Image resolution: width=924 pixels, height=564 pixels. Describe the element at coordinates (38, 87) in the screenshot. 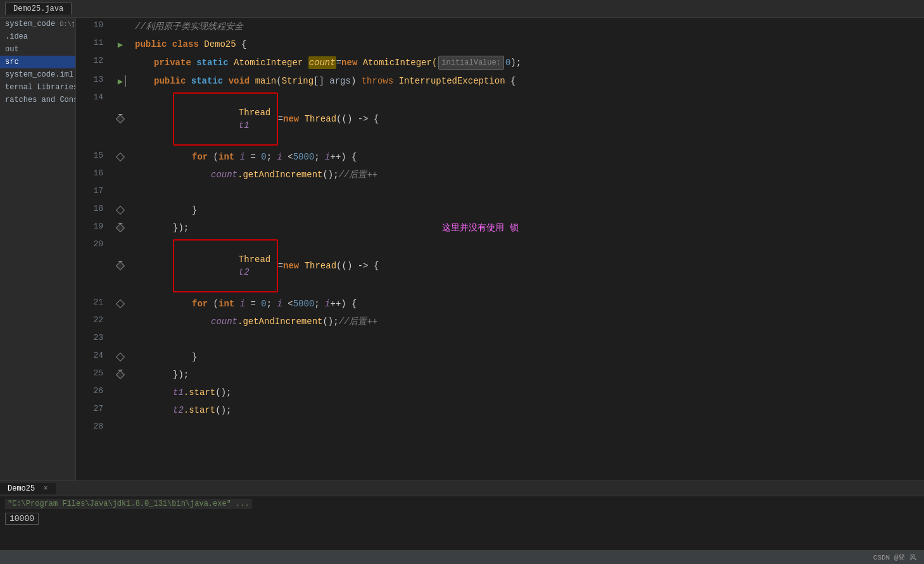

I see `sidebar-item-libraries: ternal Libraries` at that location.